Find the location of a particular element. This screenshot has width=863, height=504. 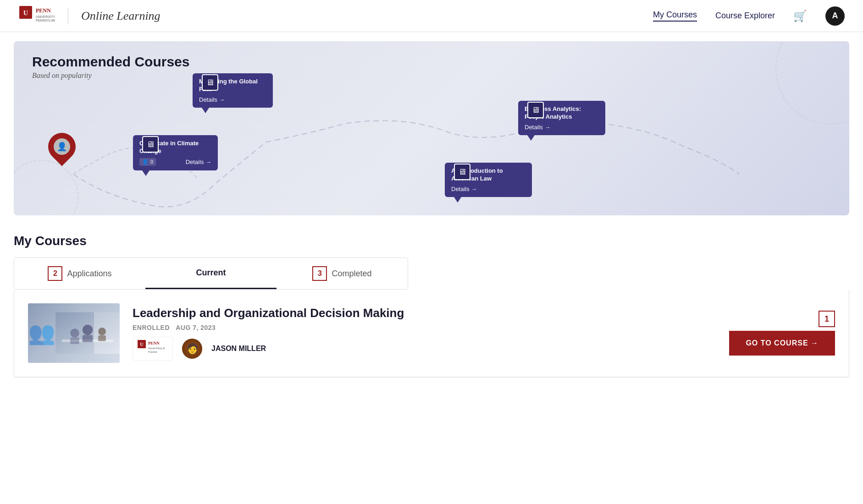

header-divider is located at coordinates (68, 16).